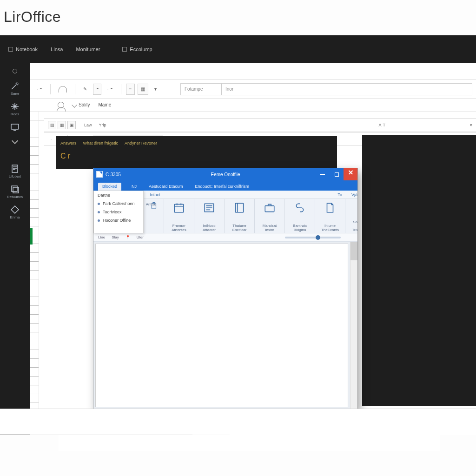 This screenshot has width=476, height=476. I want to click on minimize-button, so click(323, 174).